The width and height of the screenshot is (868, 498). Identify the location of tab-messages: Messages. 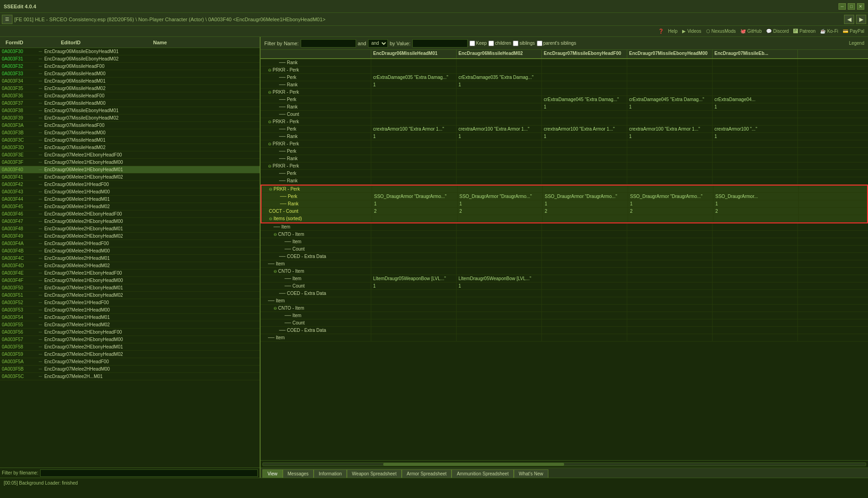
(298, 474).